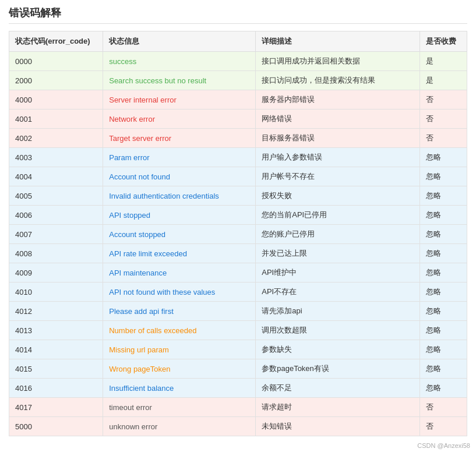 The image size is (476, 452). What do you see at coordinates (238, 216) in the screenshot?
I see `table-row: 4006API stopped您的当前API已停用忽略` at bounding box center [238, 216].